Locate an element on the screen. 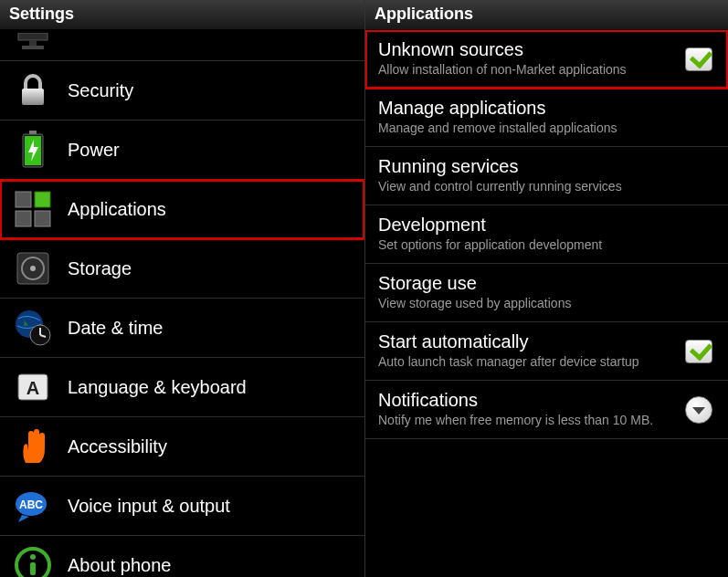 This screenshot has width=728, height=577. voice-icon: ABC is located at coordinates (33, 506).